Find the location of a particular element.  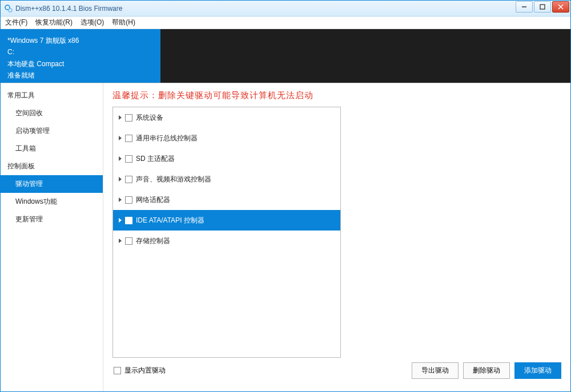

sidebar-group-tools: 常用工具 is located at coordinates (51, 96).